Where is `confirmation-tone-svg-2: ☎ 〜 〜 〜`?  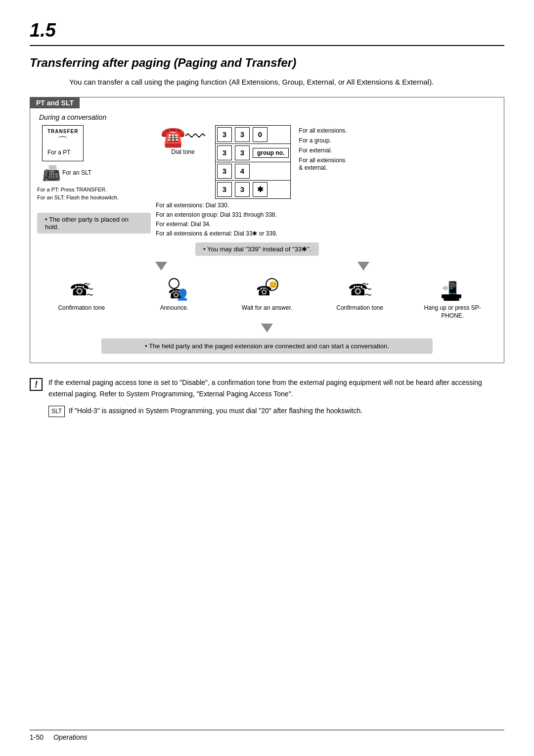 confirmation-tone-svg-2: ☎ 〜 〜 〜 is located at coordinates (360, 289).